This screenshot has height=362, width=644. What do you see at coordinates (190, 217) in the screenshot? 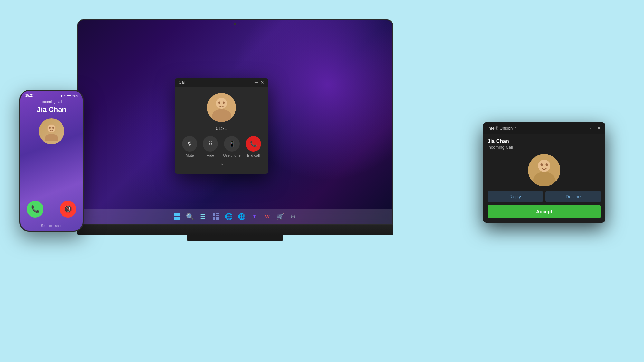
I see `taskbar-search-icon: 🔍` at bounding box center [190, 217].